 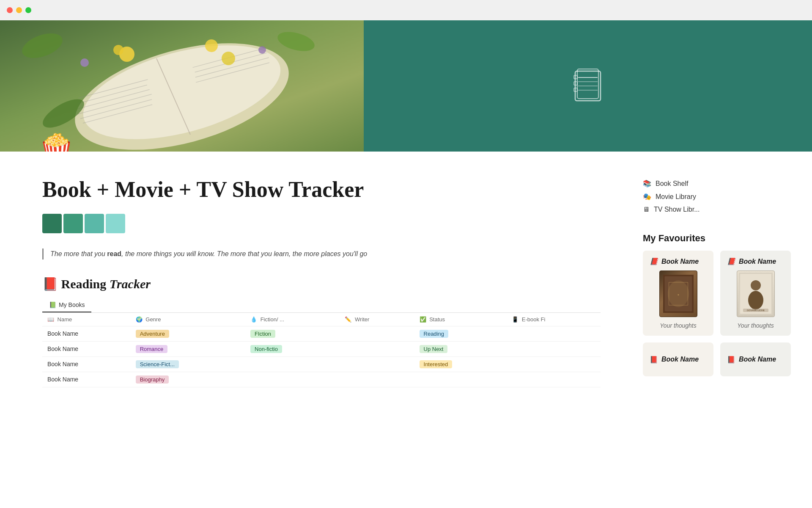 I want to click on table-row: Book Name Adventure FIction Reading, so click(x=321, y=334).